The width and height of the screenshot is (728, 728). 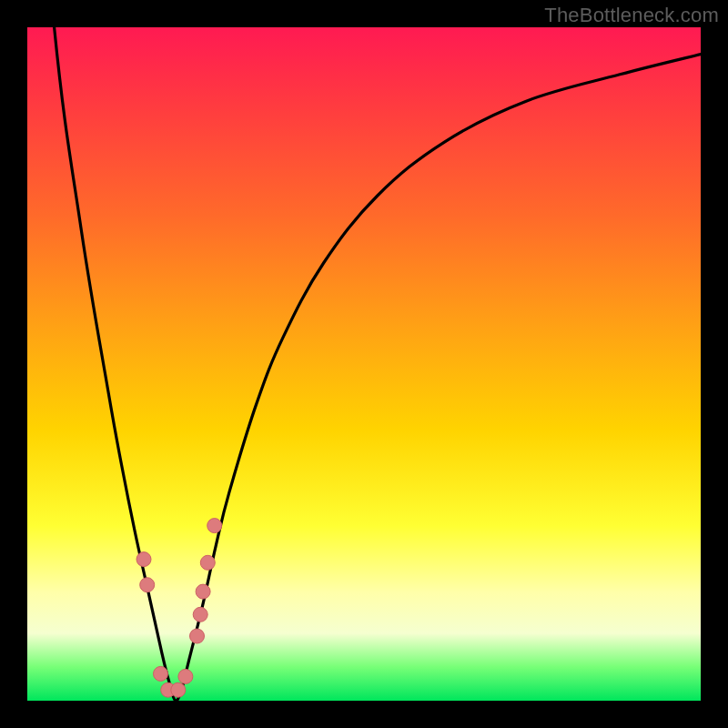 I want to click on watermark-text: TheBottleneck.com, so click(x=632, y=15).